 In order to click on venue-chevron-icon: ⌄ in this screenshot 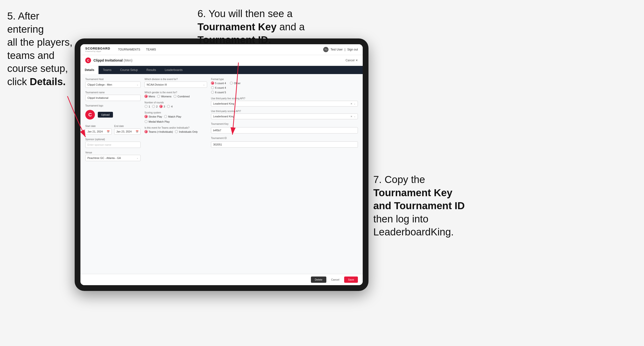, I will do `click(138, 158)`.